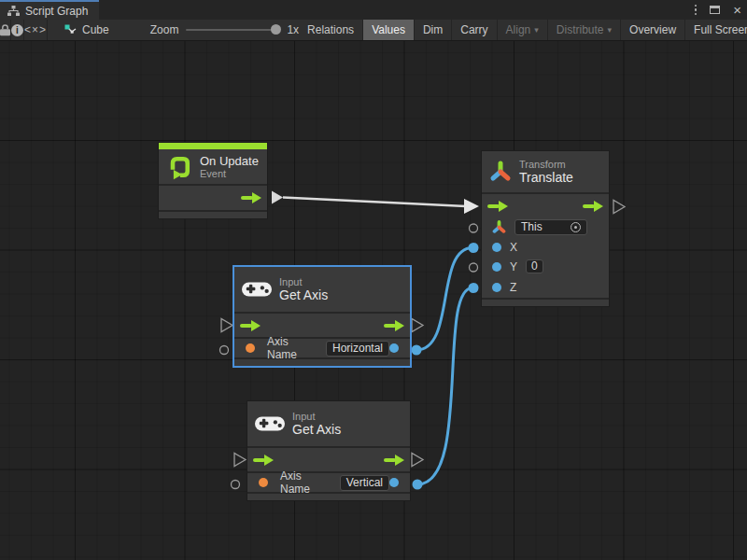 This screenshot has height=560, width=747. What do you see at coordinates (585, 30) in the screenshot?
I see `distribute-button: Distribute ▾` at bounding box center [585, 30].